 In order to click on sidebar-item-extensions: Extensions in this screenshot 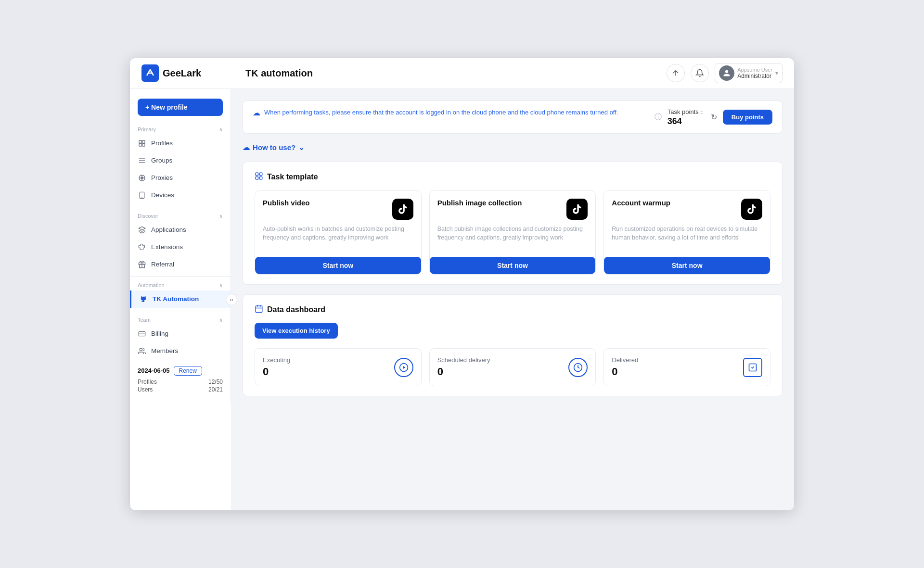, I will do `click(180, 247)`.